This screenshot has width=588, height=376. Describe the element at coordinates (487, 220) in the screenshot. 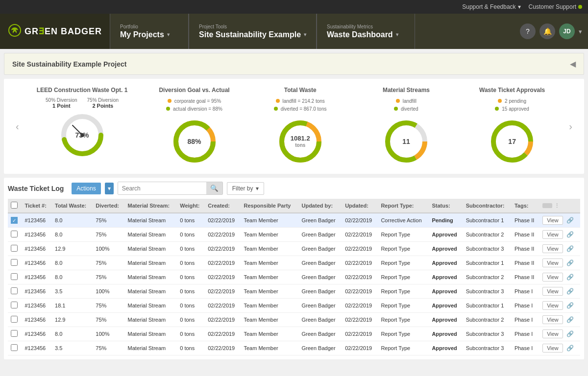

I see `row-subcontractor: Subcontractor 1` at that location.